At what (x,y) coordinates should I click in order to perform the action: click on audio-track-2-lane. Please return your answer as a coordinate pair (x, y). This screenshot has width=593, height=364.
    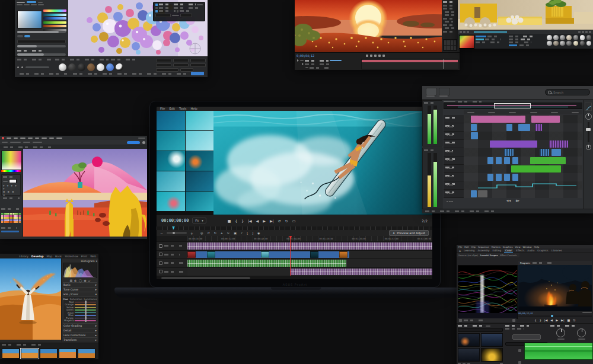
    Looking at the image, I should click on (310, 272).